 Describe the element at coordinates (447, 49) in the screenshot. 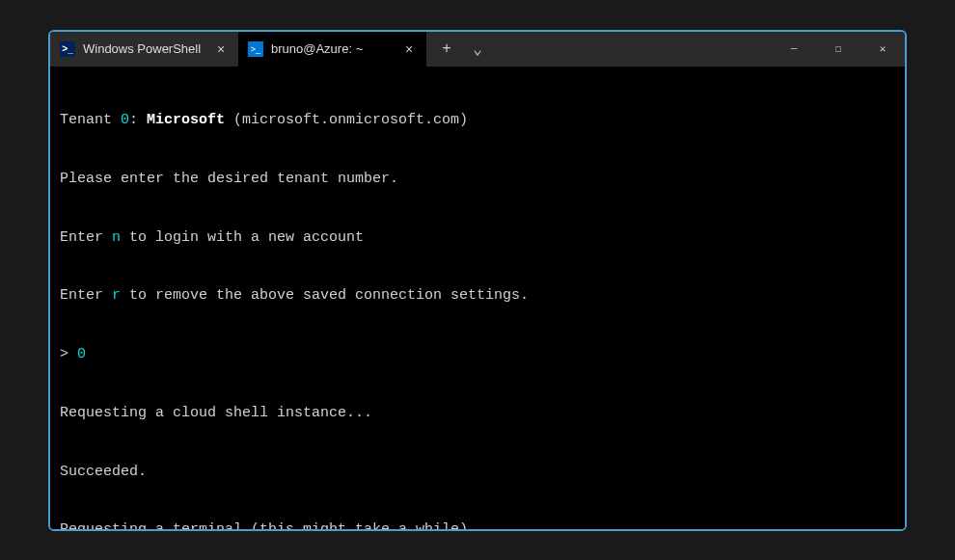

I see `new-tab-button: +` at that location.